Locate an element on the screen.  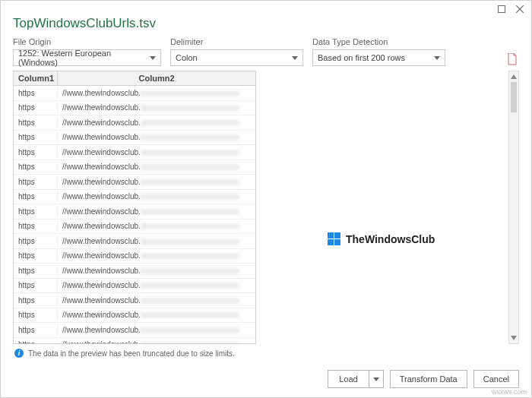
cancel-button: Cancel is located at coordinates (496, 379).